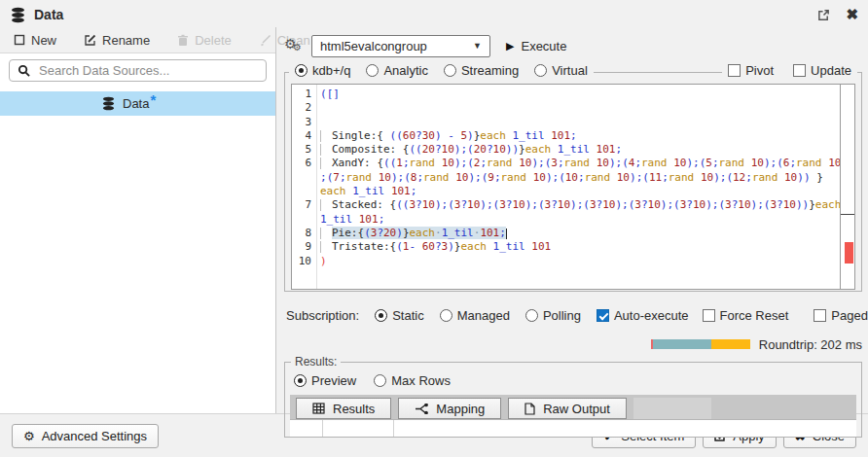  Describe the element at coordinates (841, 315) in the screenshot. I see `paged-checkbox: Paged` at that location.